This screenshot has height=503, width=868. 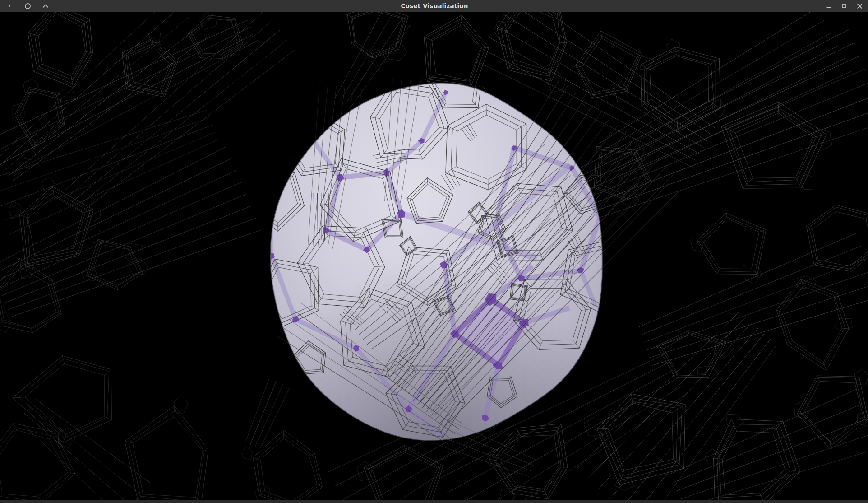 What do you see at coordinates (434, 6) in the screenshot?
I see `titlebar: Coset Visualization` at bounding box center [434, 6].